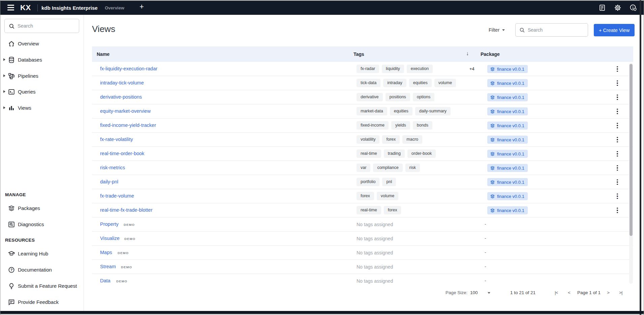  Describe the element at coordinates (363, 168) in the screenshot. I see `tag-chip: var` at that location.